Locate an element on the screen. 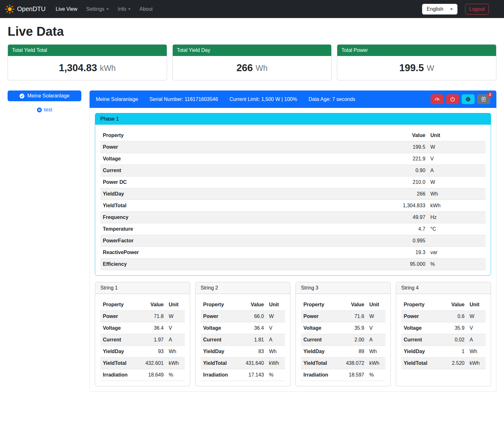 The width and height of the screenshot is (504, 430). table-row: YieldTotal 431.640 kWh is located at coordinates (243, 363).